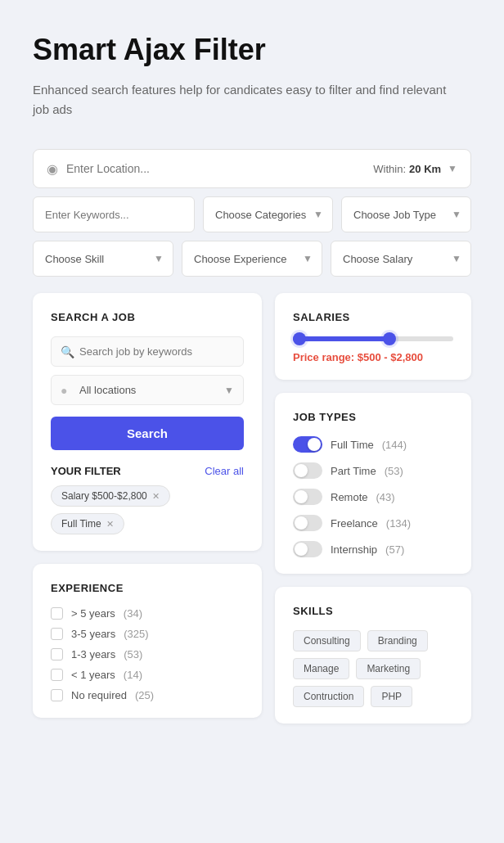 This screenshot has width=504, height=843. Describe the element at coordinates (308, 444) in the screenshot. I see `toggle-fulltime` at that location.